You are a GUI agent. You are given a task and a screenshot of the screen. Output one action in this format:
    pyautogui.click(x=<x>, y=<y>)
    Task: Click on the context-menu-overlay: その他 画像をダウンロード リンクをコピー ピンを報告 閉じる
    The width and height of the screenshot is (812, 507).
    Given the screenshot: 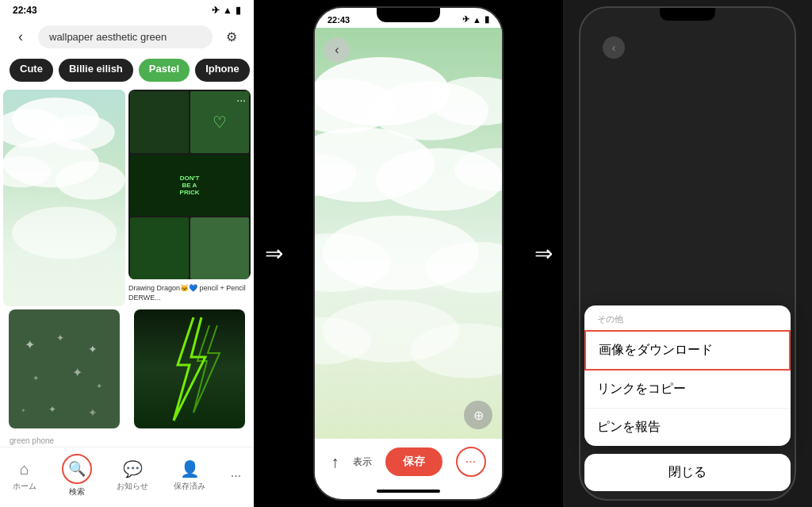 What is the action you would take?
    pyautogui.click(x=688, y=406)
    